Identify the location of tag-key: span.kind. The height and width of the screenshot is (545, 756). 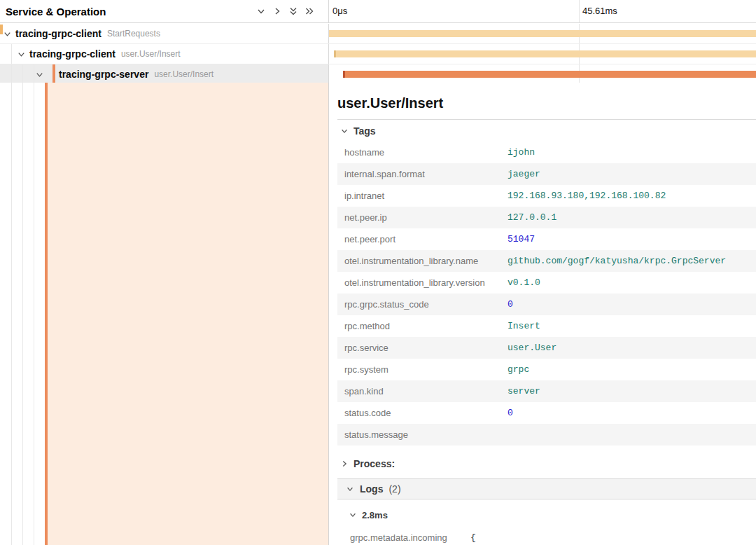
(423, 391).